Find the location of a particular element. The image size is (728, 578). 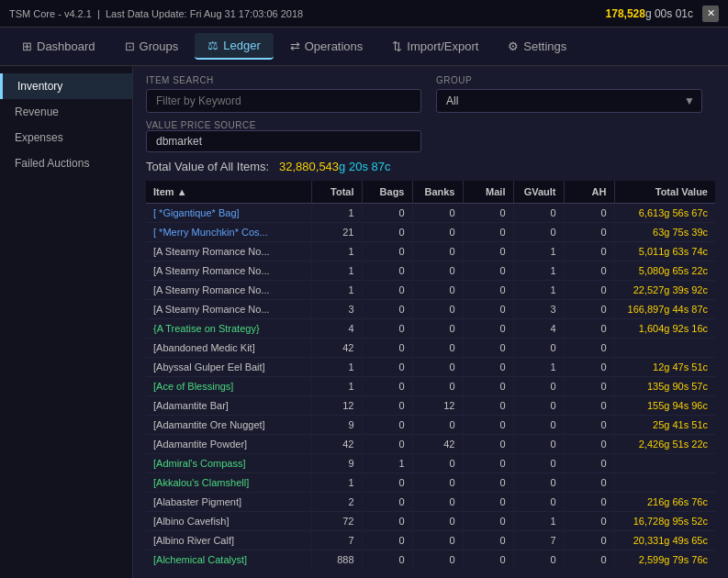

table-row: [Albino Cavefish] 72 0 0 0 1 0 16,728g 9… is located at coordinates (431, 521).